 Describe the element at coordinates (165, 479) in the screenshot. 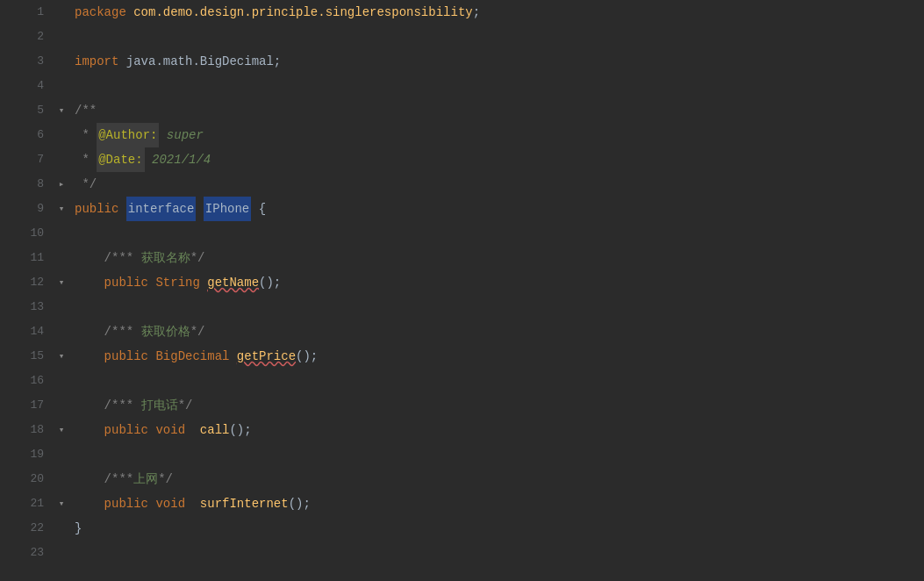

I see `comment-surf-close: */` at that location.